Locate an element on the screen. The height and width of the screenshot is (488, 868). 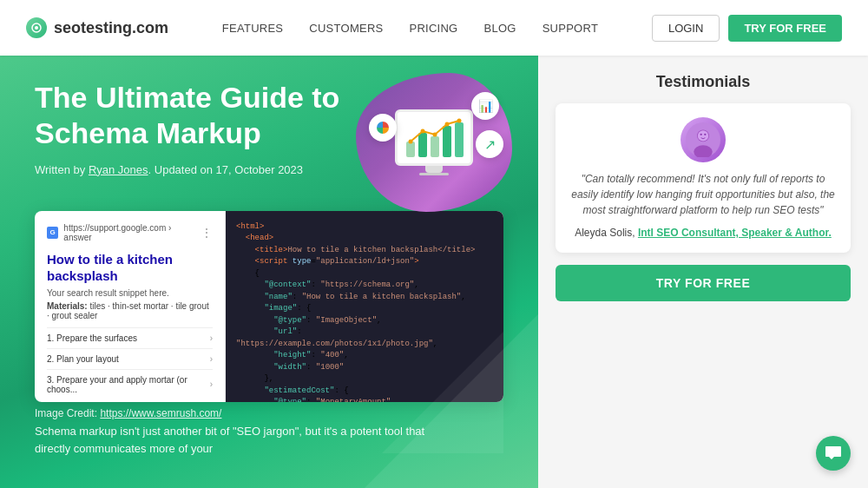
search-result-title: How to tile a kitchen backsplash is located at coordinates (130, 267).